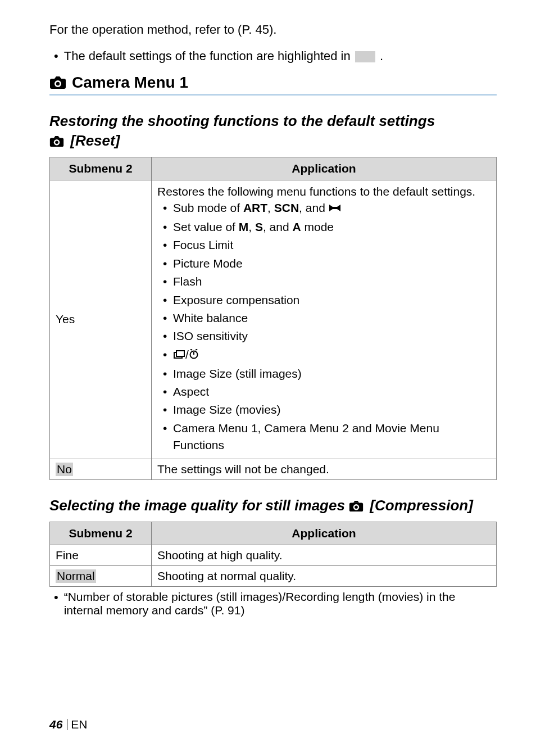 Image resolution: width=536 pixels, height=756 pixels. What do you see at coordinates (327, 374) in the screenshot?
I see `list-item: Image Size (still images)` at bounding box center [327, 374].